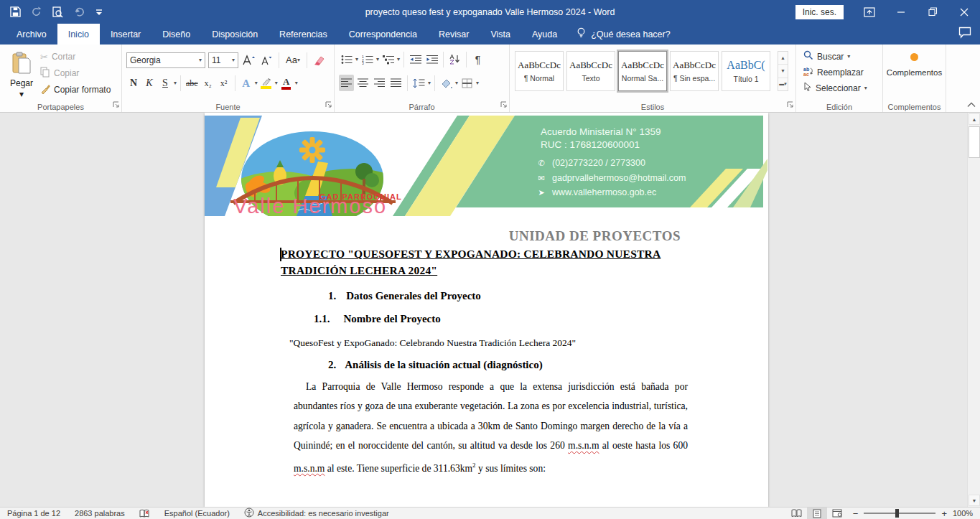 This screenshot has width=980, height=519. I want to click on multilevel-list-button, so click(388, 59).